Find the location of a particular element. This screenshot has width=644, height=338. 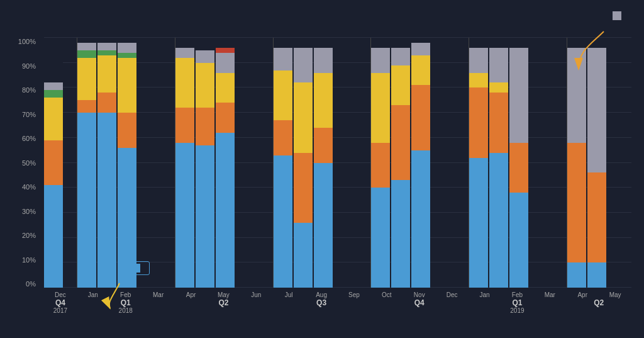

x-month-label: Mar is located at coordinates (550, 295).